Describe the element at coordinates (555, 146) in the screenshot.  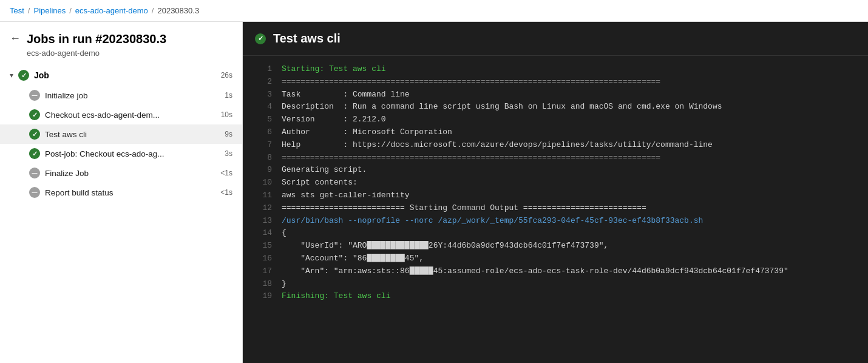
I see `log-line: 7Help : https://docs.microsoft.com/azure…` at that location.